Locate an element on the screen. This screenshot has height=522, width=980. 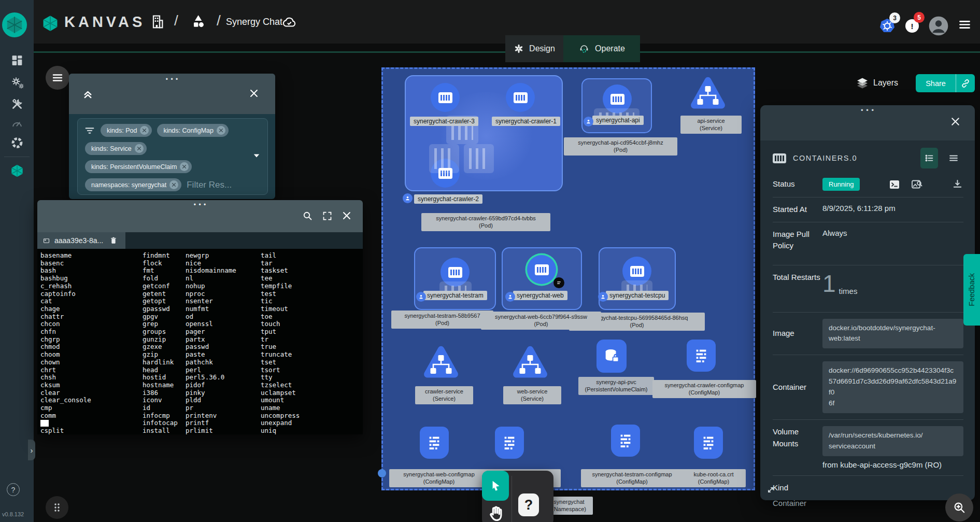
service-icon-web-service is located at coordinates (530, 364).